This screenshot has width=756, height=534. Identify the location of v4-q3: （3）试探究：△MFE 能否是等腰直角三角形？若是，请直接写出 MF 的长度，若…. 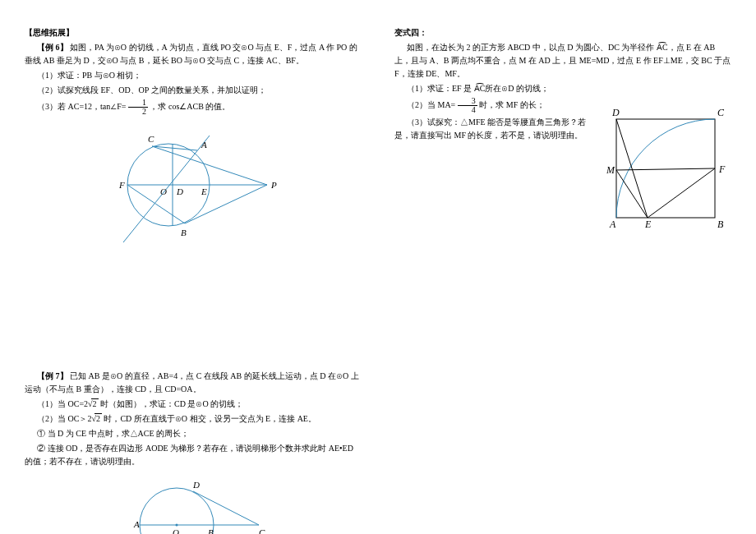
(493, 129).